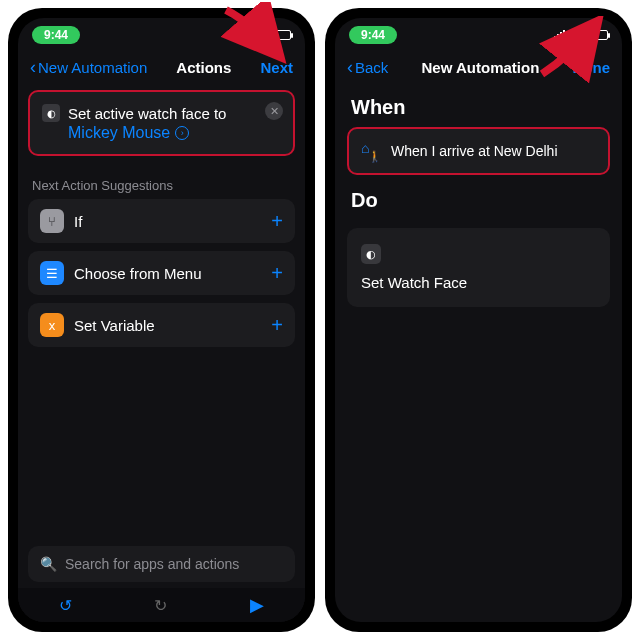 The height and width of the screenshot is (640, 640). What do you see at coordinates (162, 564) in the screenshot?
I see `search-input: 🔍 Search for apps and actions` at bounding box center [162, 564].